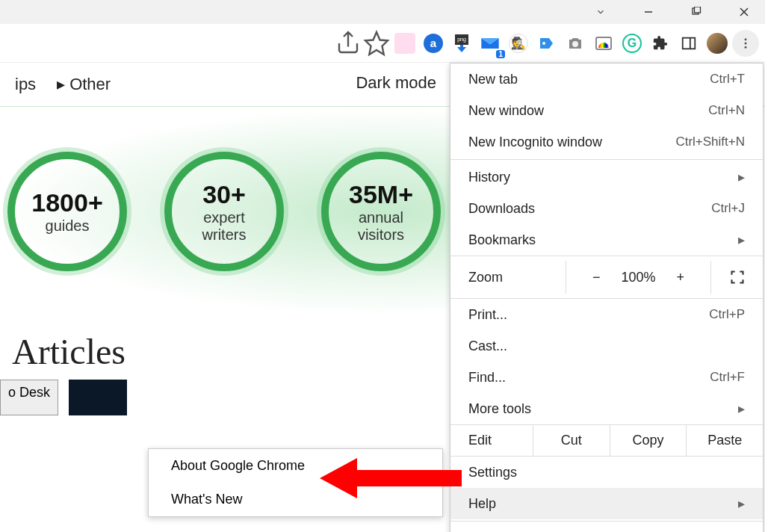 This screenshot has width=765, height=532. Describe the element at coordinates (493, 472) in the screenshot. I see `menu-label: Settings` at that location.